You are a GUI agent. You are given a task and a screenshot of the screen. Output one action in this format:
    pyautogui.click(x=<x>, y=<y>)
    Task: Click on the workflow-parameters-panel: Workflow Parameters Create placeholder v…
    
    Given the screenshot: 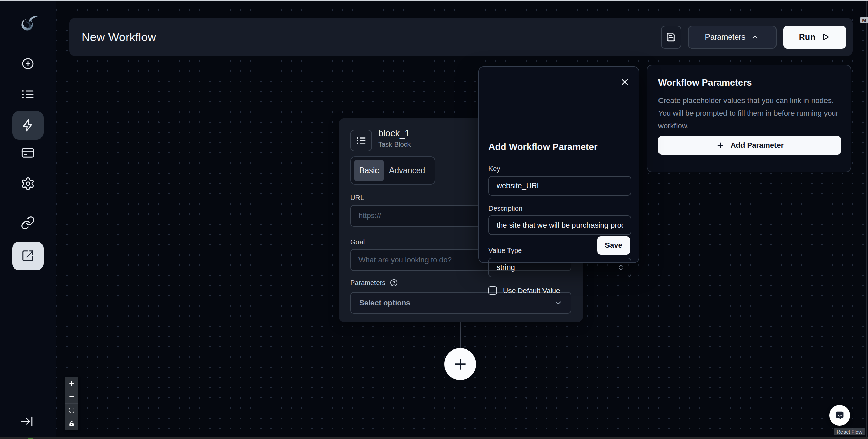 What is the action you would take?
    pyautogui.click(x=749, y=118)
    